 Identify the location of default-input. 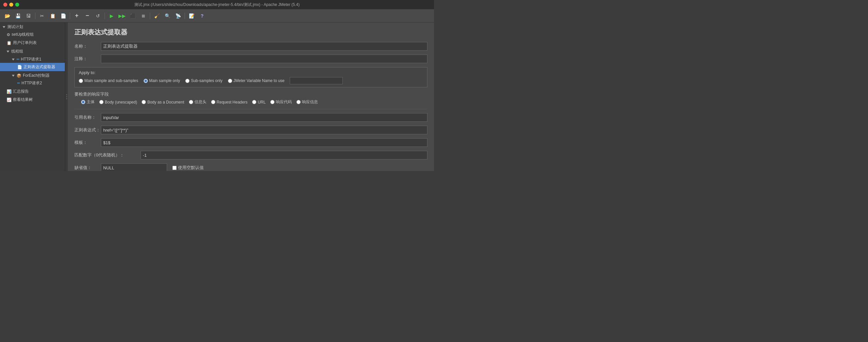
(134, 167).